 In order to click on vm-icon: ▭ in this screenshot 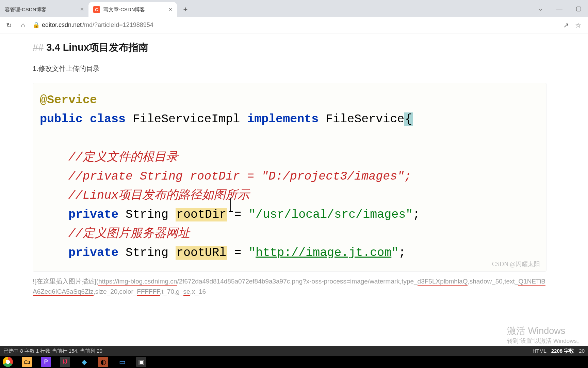, I will do `click(122, 362)`.